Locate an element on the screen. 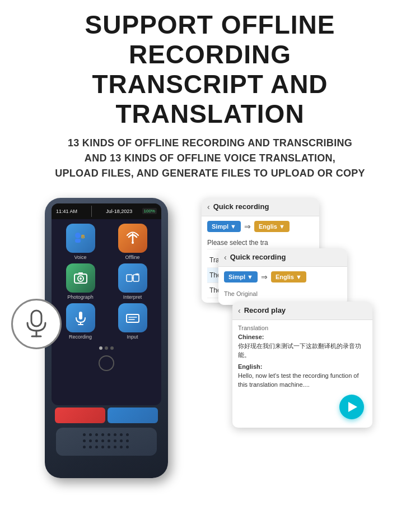  sc3-back-arrow: ‹ is located at coordinates (240, 311).